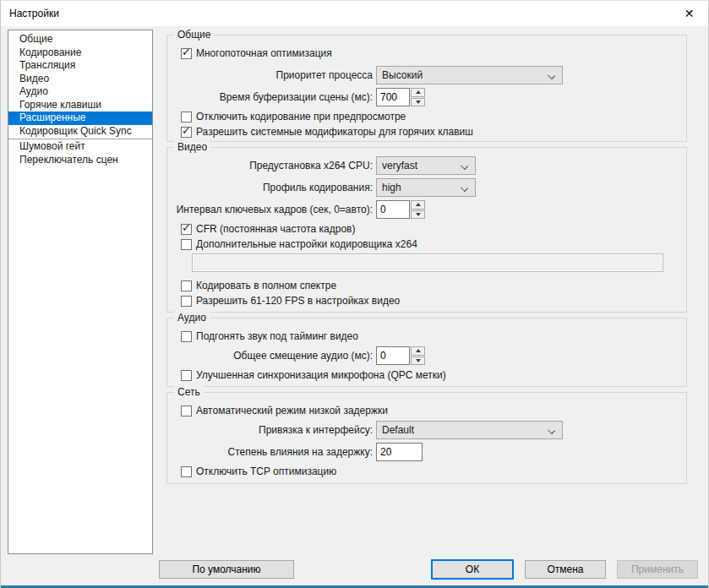 The width and height of the screenshot is (709, 588). Describe the element at coordinates (398, 430) in the screenshot. I see `interface-binding-value: Default` at that location.